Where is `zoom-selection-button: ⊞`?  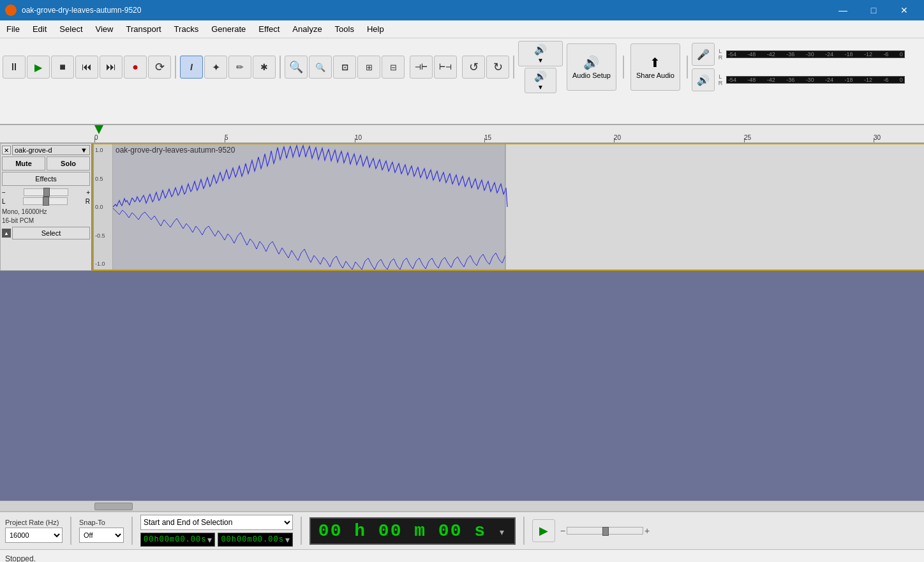
zoom-selection-button: ⊞ is located at coordinates (369, 67).